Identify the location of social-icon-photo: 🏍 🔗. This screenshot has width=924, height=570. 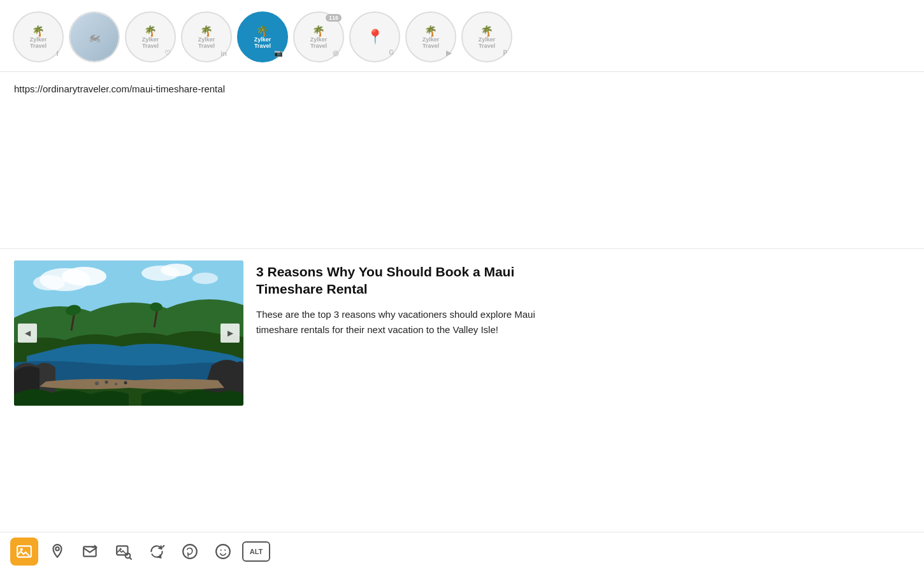
(94, 37).